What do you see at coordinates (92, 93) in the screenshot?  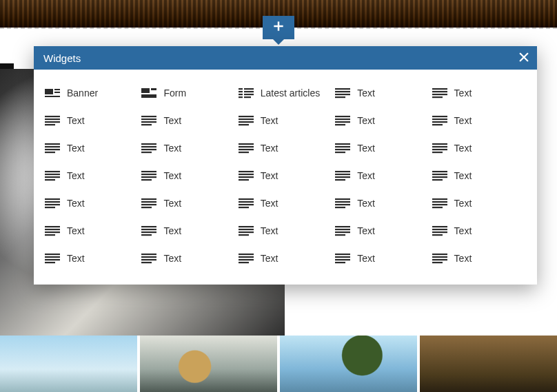 I see `widget-option-banner: Banner` at bounding box center [92, 93].